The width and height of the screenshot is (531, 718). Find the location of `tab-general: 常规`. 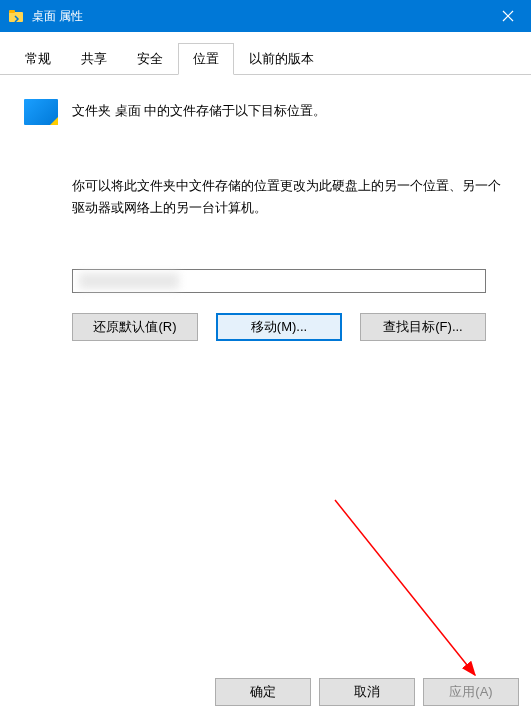

tab-general: 常规 is located at coordinates (38, 59).